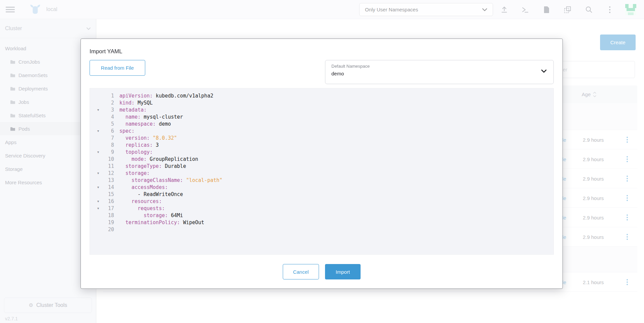 Image resolution: width=644 pixels, height=323 pixels. What do you see at coordinates (136, 96) in the screenshot?
I see `yaml-token-key: apiVersion:` at bounding box center [136, 96].